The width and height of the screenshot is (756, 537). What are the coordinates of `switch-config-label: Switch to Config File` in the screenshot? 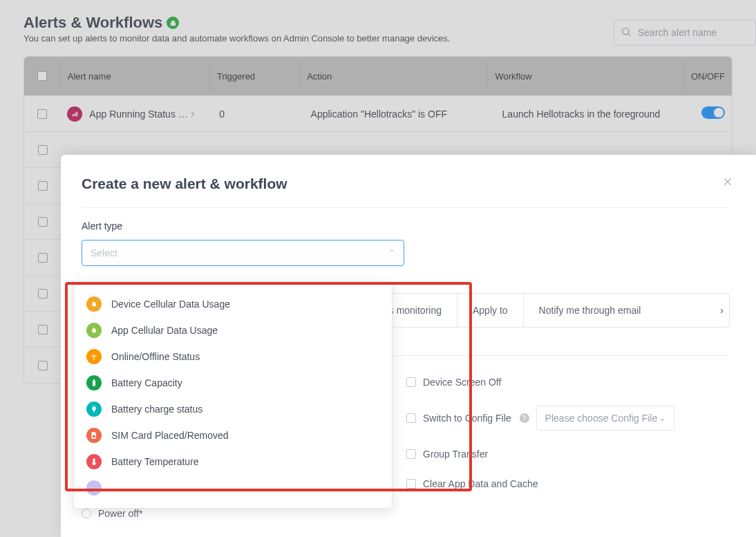 It's located at (467, 418).